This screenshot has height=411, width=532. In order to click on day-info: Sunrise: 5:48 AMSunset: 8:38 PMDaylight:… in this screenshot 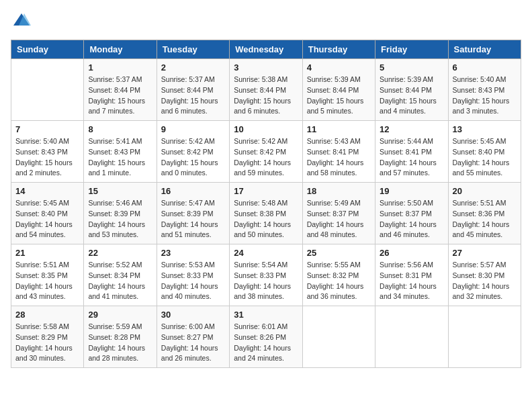, I will do `click(266, 219)`.